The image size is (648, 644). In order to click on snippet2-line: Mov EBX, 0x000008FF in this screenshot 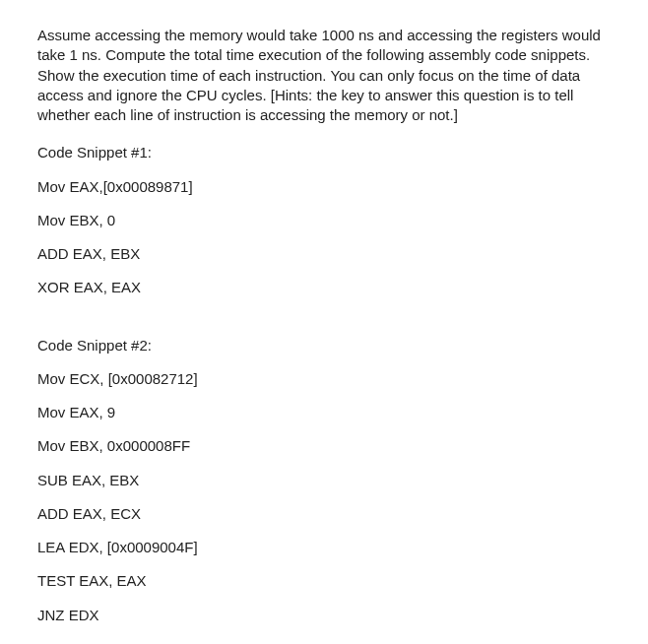, I will do `click(326, 446)`.